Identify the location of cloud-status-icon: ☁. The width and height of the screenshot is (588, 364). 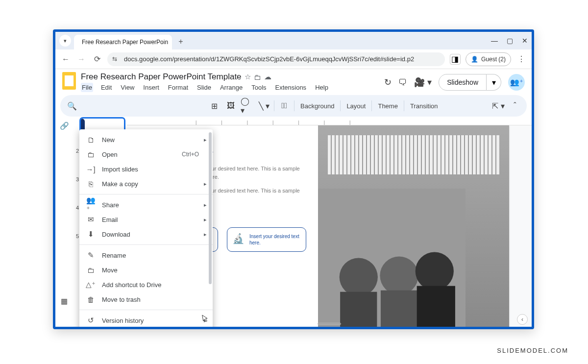
(268, 77).